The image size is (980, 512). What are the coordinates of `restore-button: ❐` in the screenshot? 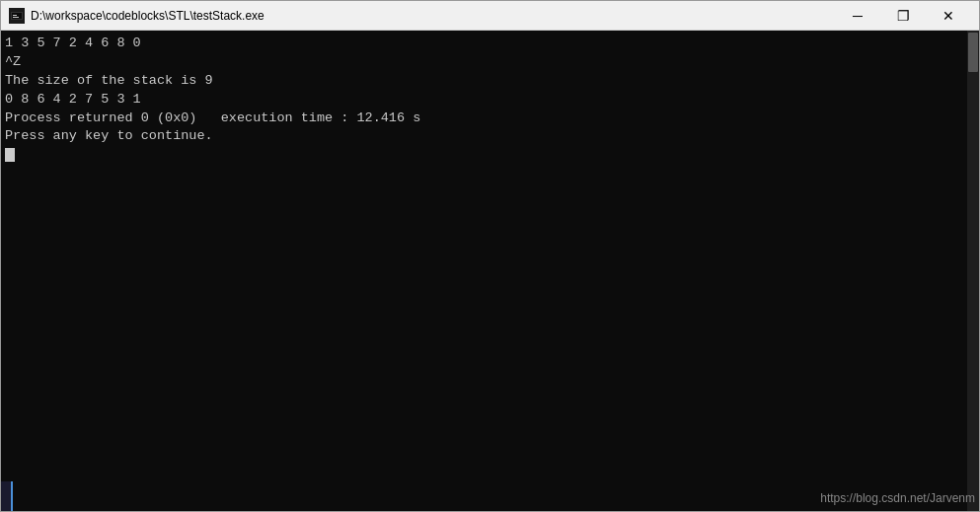 It's located at (903, 16).